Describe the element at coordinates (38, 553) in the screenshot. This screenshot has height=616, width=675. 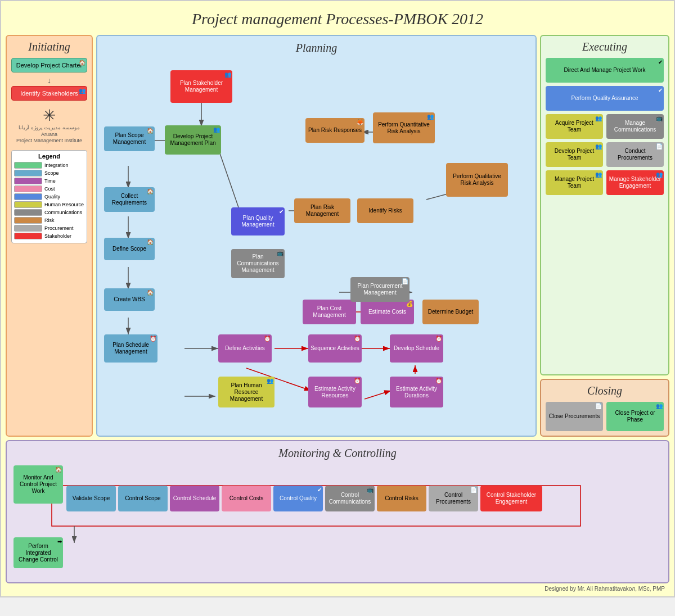
I see `perform-icc-card: Perform Integrated Change Control ➡` at that location.